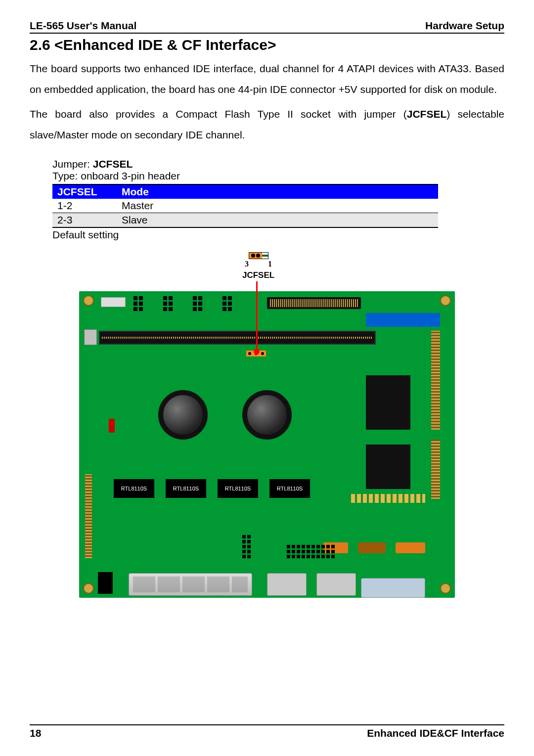 The image size is (534, 756). I want to click on pin-3: 3, so click(247, 264).